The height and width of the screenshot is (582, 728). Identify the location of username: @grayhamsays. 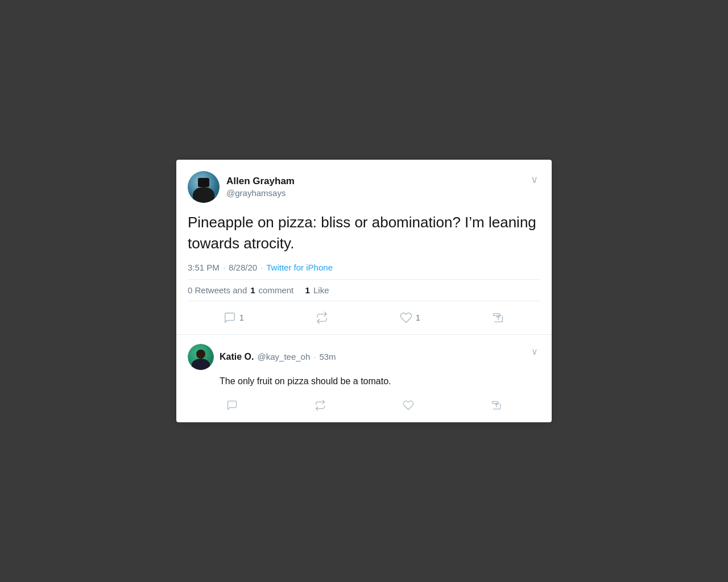
(260, 193).